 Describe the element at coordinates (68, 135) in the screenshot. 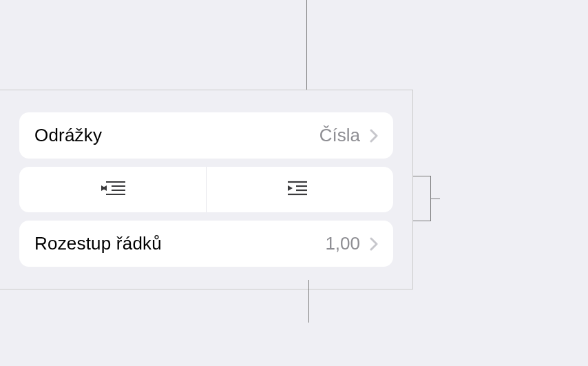

I see `bullets-label: Odrážky` at that location.